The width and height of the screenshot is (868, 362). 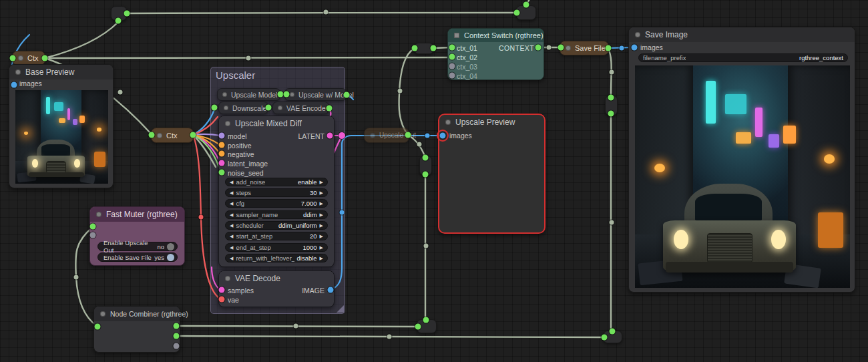 I want to click on slot-dot-context-out, so click(x=538, y=48).